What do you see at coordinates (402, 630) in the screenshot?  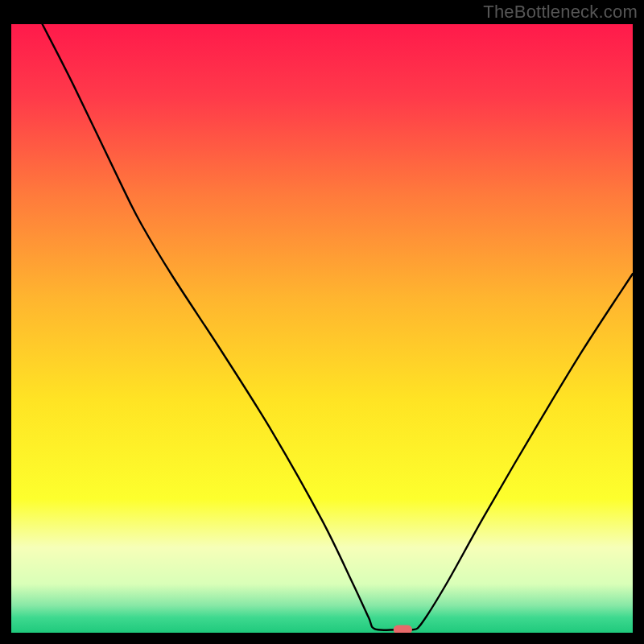 I see `optimal-point-marker` at bounding box center [402, 630].